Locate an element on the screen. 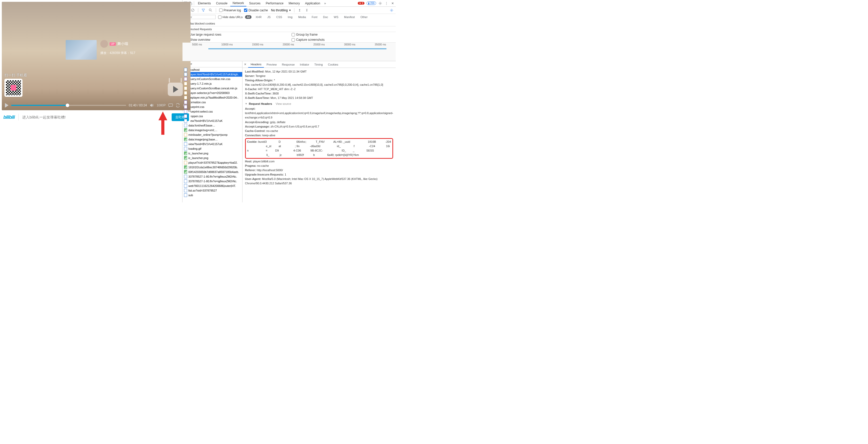  more-tabs-icon: » is located at coordinates (325, 3).